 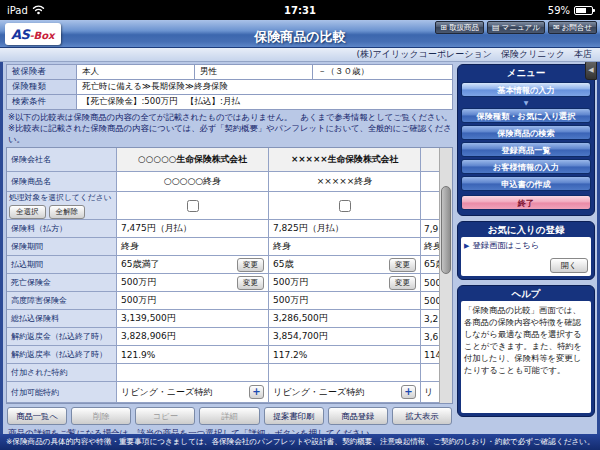 What do you see at coordinates (526, 90) in the screenshot?
I see `menu-item-basic-info: 基本情報の入力` at bounding box center [526, 90].